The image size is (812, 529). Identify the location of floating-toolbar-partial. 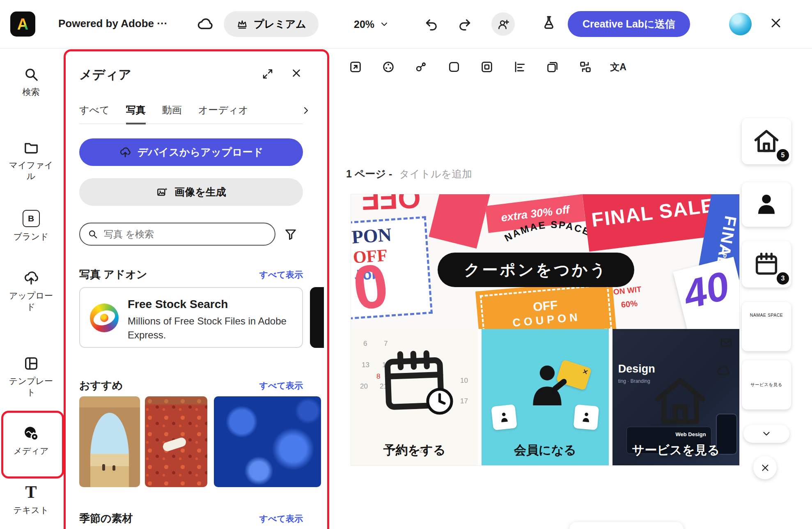
(626, 526).